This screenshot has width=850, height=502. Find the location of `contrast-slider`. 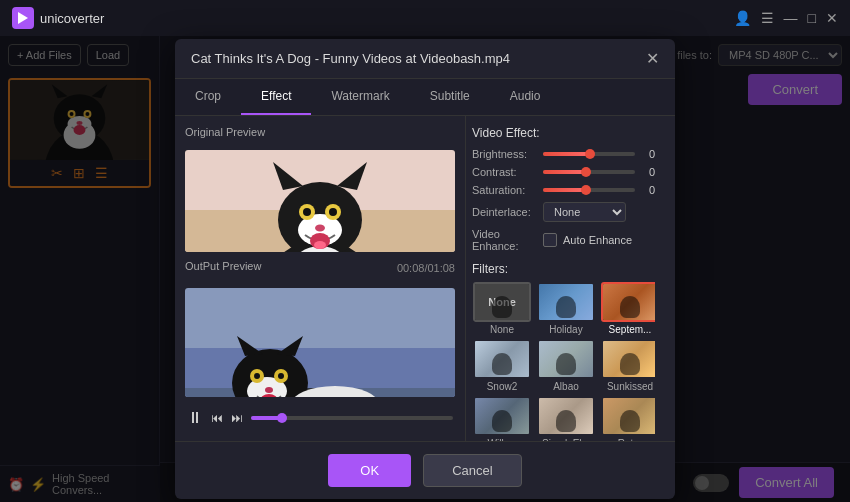

contrast-slider is located at coordinates (589, 172).